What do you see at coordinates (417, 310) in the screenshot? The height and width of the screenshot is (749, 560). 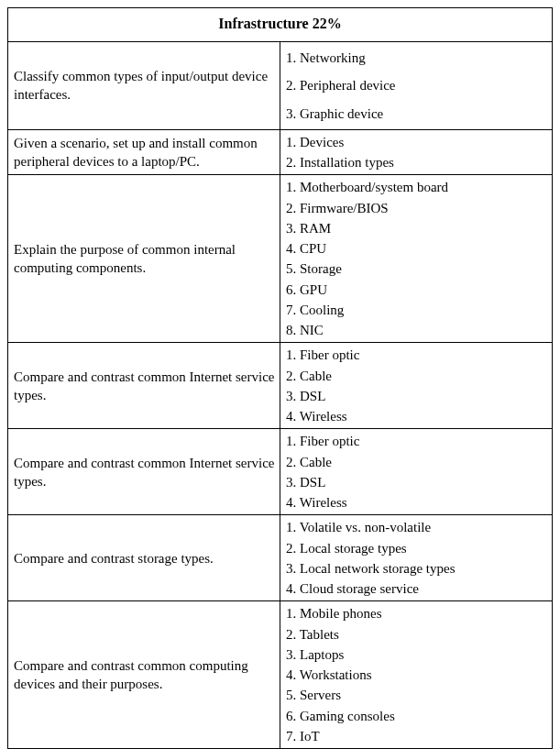 I see `topic-item: 7. Cooling` at bounding box center [417, 310].